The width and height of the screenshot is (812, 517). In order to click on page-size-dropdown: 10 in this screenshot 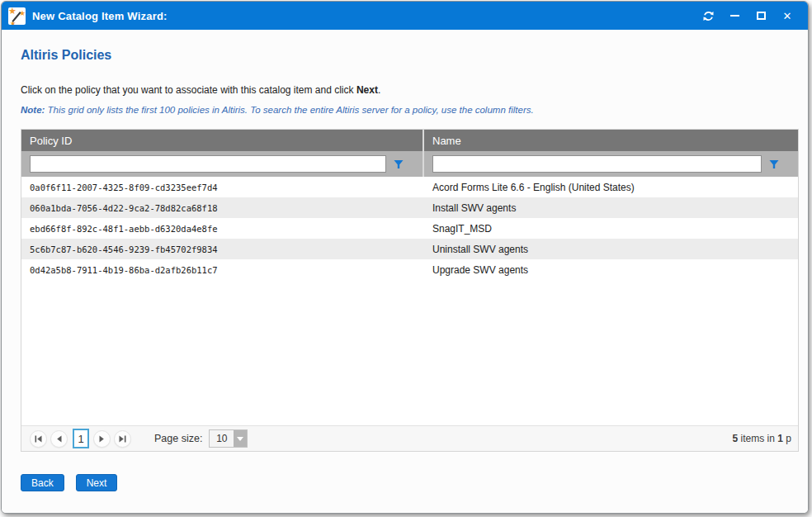, I will do `click(228, 439)`.